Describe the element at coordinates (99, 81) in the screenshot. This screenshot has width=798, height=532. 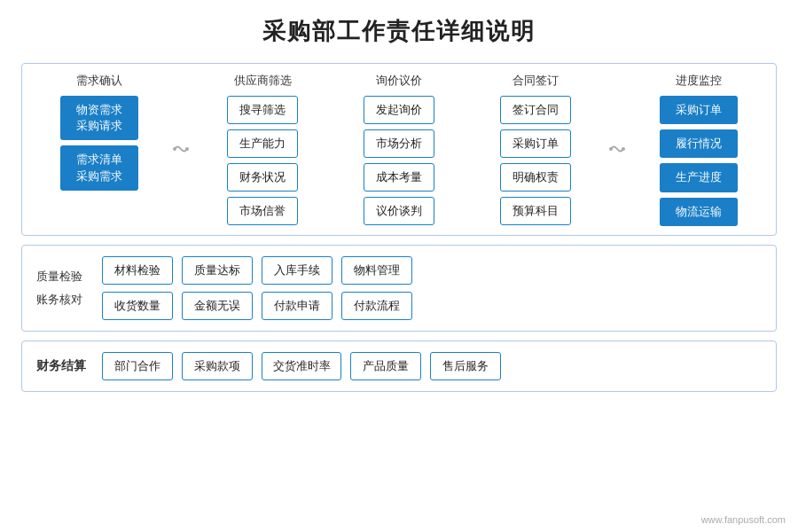
I see `col-header-0: 需求确认` at that location.